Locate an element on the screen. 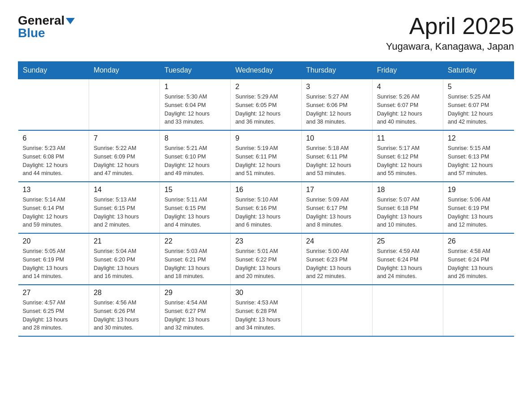  calendar-day-cell: 24Sunrise: 5:00 AM Sunset: 6:23 PM Dayli… is located at coordinates (337, 259).